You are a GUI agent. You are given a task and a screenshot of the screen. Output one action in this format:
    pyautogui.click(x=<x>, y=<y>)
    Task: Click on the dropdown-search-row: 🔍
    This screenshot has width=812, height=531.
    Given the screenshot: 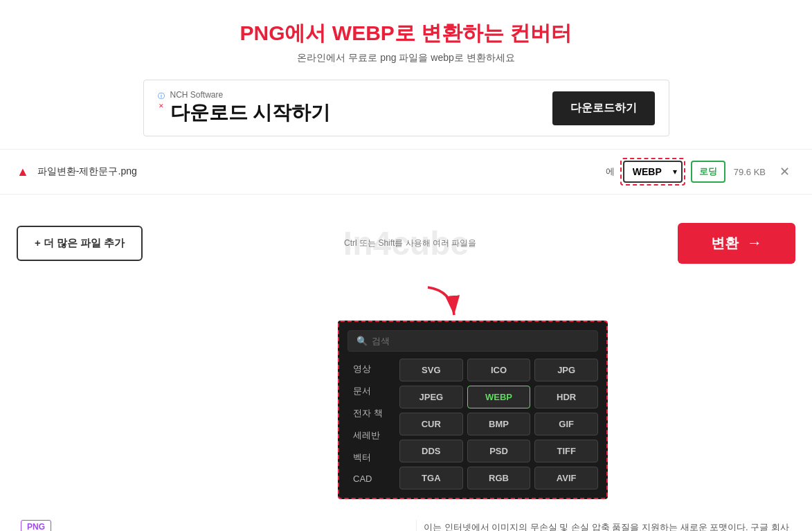 What is the action you would take?
    pyautogui.click(x=473, y=341)
    